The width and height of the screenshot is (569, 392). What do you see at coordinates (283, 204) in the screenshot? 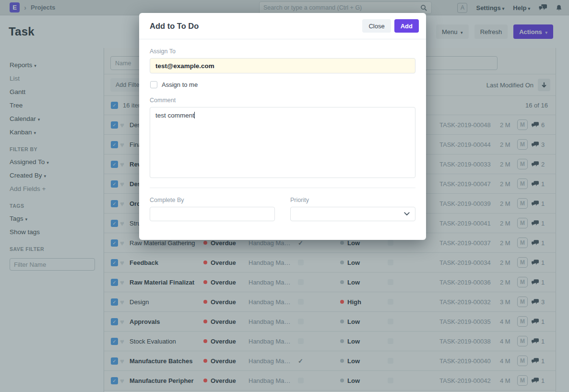
I see `modal-footer: Complete By Priority` at bounding box center [283, 204].